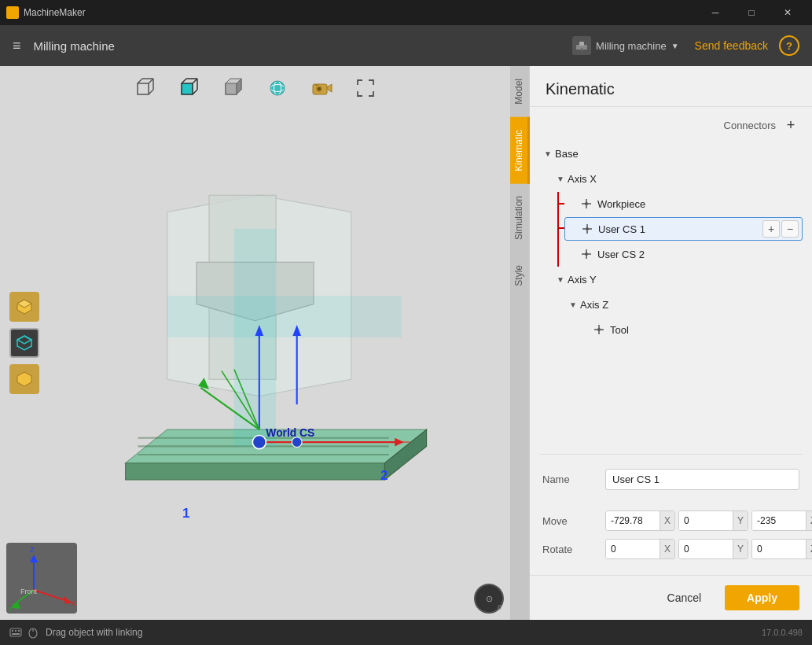 This screenshot has height=645, width=812. Describe the element at coordinates (233, 88) in the screenshot. I see `solid-button` at that location.